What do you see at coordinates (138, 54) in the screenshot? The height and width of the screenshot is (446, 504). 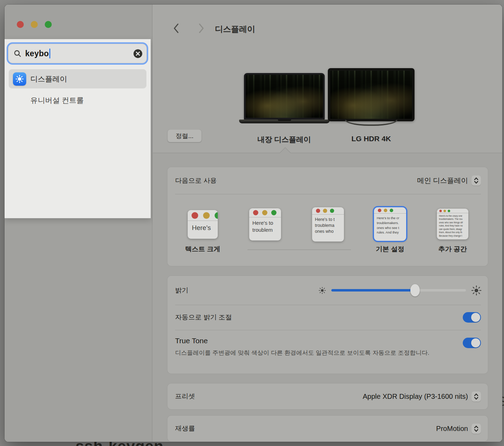 I see `clear-search-button` at bounding box center [138, 54].